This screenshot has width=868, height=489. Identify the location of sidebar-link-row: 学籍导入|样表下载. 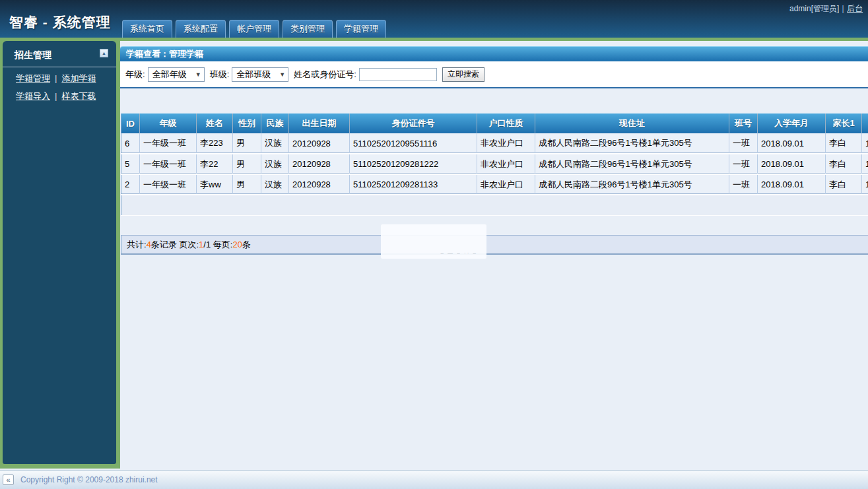
(66, 96).